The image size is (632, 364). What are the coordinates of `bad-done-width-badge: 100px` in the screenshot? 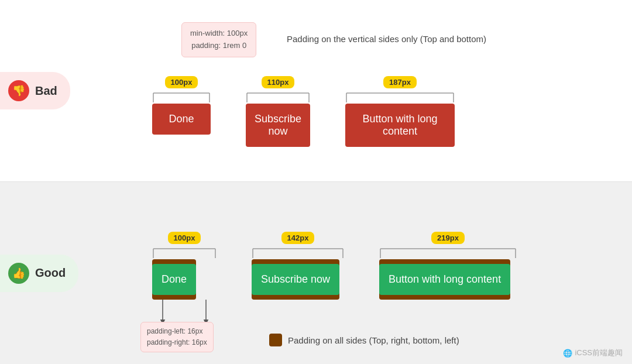 It's located at (181, 82).